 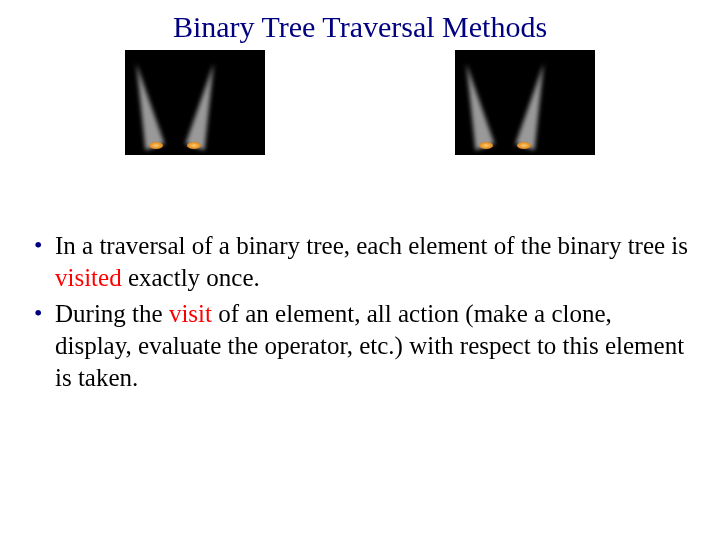 I want to click on slide-title: Binary Tree Traversal Methods, so click(x=360, y=22).